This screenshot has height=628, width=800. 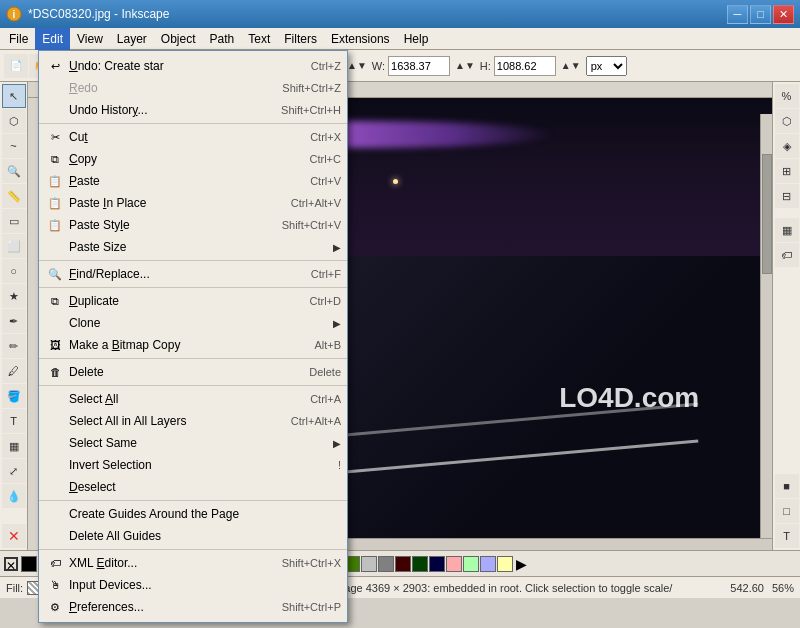 I want to click on palette-silver, so click(x=369, y=564).